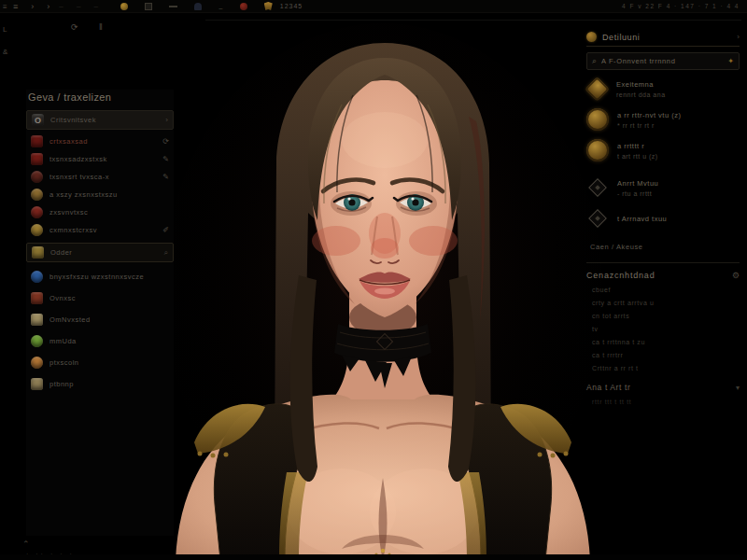 Image resolution: width=747 pixels, height=560 pixels. What do you see at coordinates (269, 6) in the screenshot?
I see `shield-icon` at bounding box center [269, 6].